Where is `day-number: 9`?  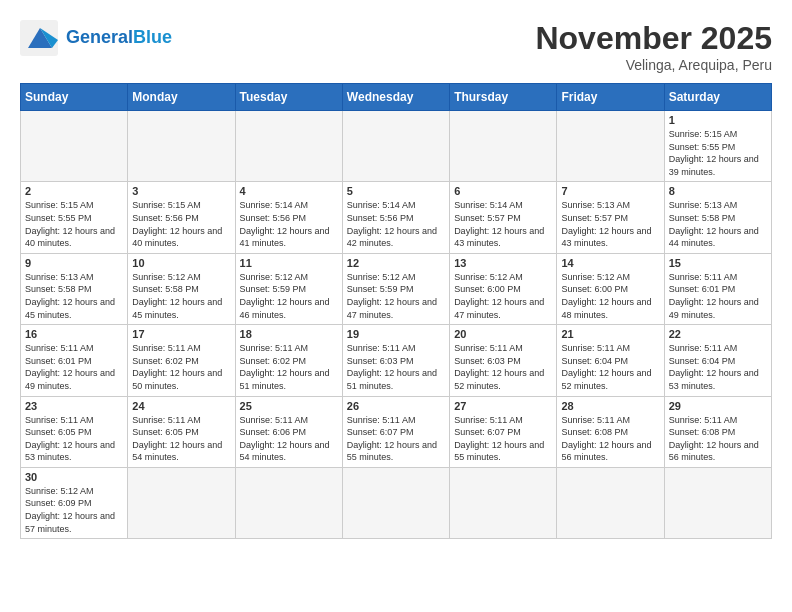
day-number: 9 is located at coordinates (74, 263).